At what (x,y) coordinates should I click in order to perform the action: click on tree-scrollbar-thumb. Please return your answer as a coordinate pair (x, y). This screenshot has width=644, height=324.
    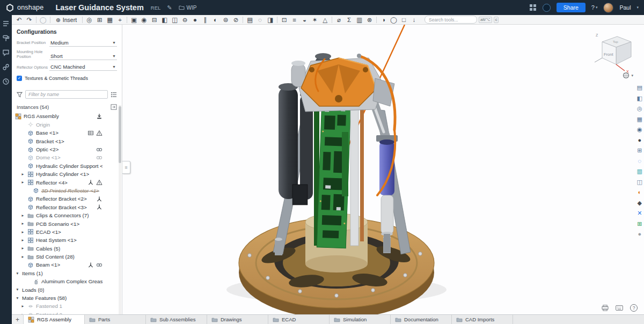
    Looking at the image, I should click on (120, 135).